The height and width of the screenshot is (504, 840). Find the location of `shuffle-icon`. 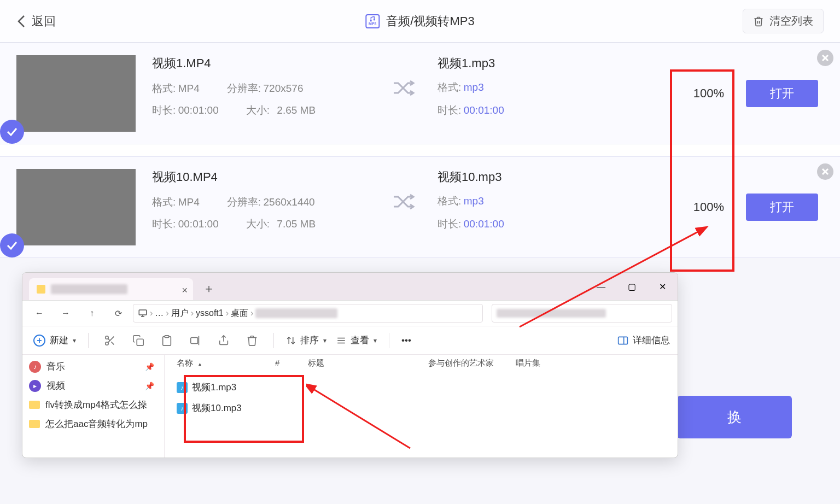

shuffle-icon is located at coordinates (404, 88).